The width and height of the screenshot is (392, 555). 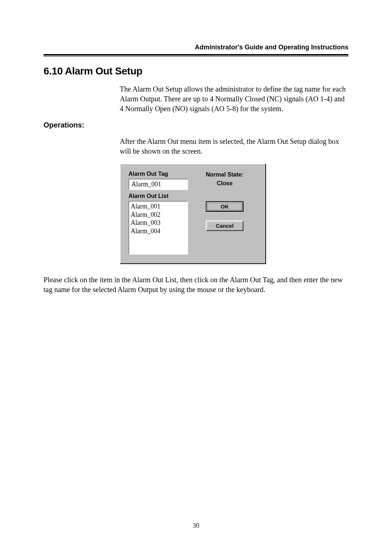 I want to click on divider-thick, so click(x=196, y=55).